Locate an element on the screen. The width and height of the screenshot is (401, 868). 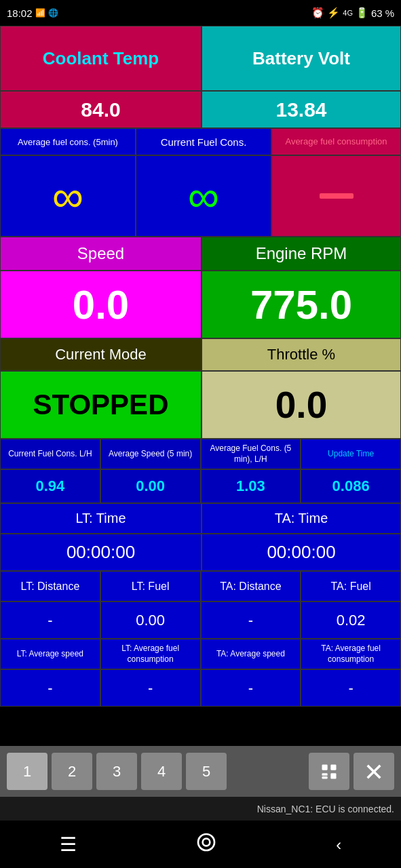
status-message: Nissan_NC1: ECU is connected. is located at coordinates (201, 808).